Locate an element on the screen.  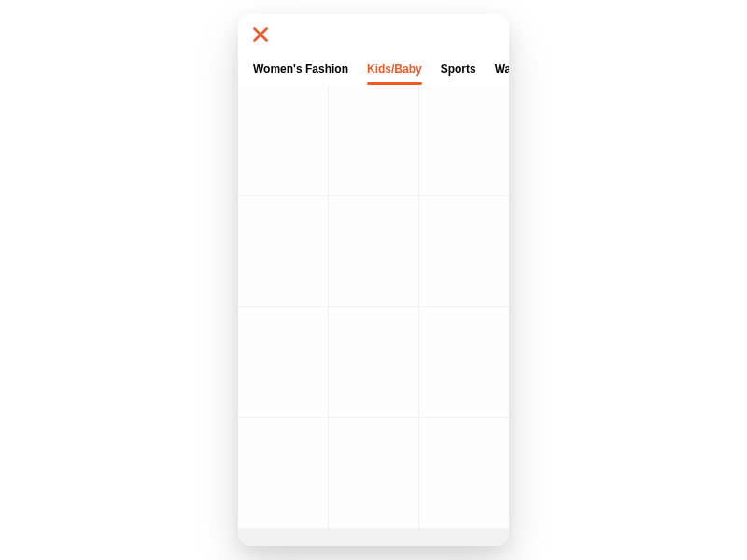
tab-womens-fashion: Women's Fashion is located at coordinates (305, 71).